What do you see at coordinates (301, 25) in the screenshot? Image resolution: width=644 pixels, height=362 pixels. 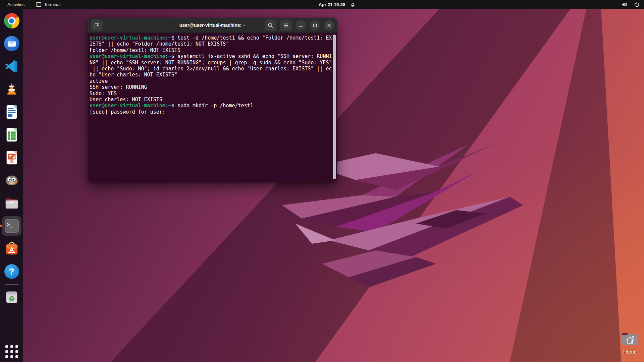 I see `minimize-button` at bounding box center [301, 25].